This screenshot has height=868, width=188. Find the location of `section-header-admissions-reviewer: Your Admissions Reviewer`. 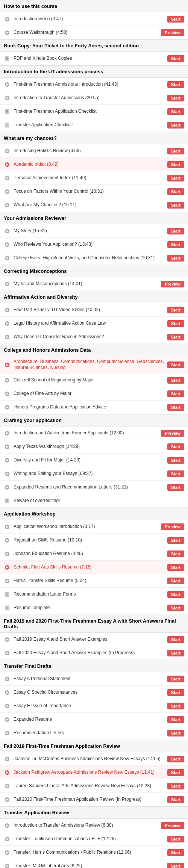

section-header-admissions-reviewer: Your Admissions Reviewer is located at coordinates (94, 218).